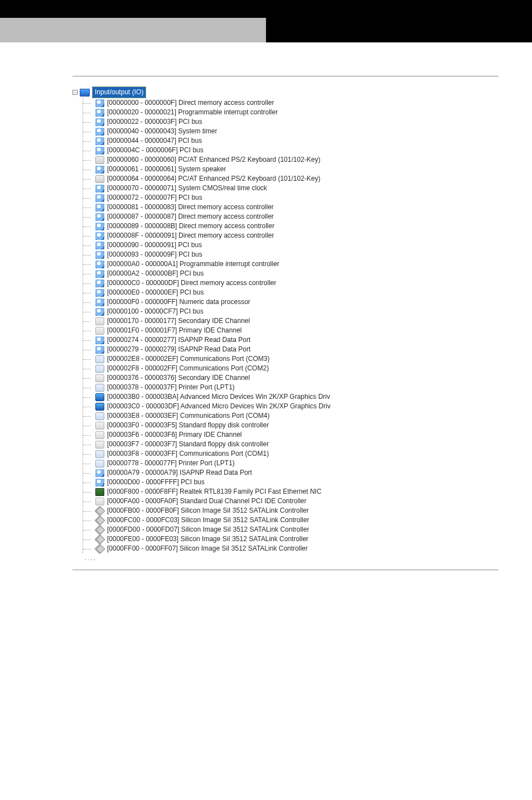 This screenshot has height=800, width=532. What do you see at coordinates (291, 349) in the screenshot?
I see `tree-node: [00000279 - 00000279] ISAPNP Read Data P…` at bounding box center [291, 349].